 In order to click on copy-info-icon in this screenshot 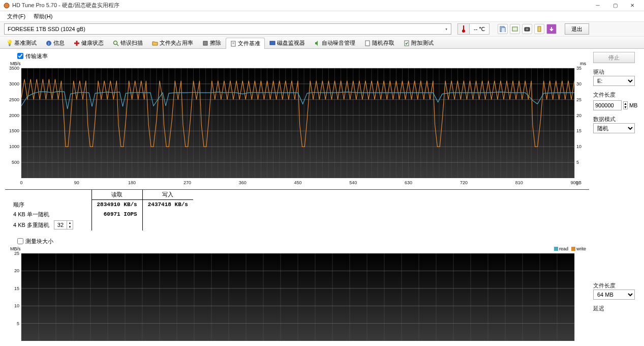, I will do `click(503, 29)`.